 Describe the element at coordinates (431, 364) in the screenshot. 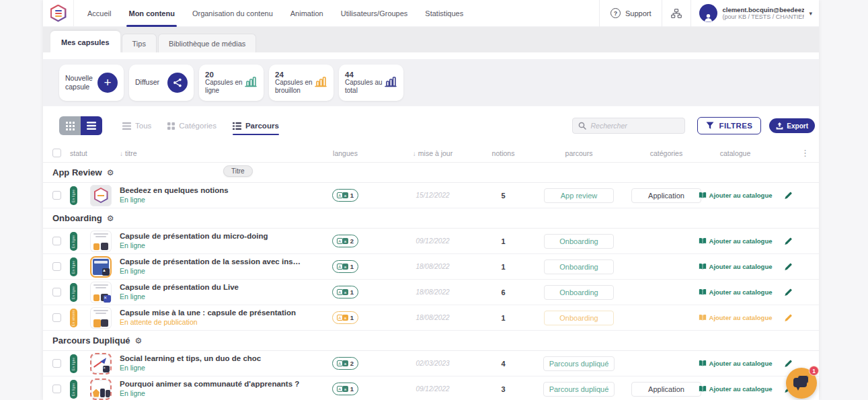

I see `capsule-row: En ligne✕Social learning et tips, un duo…` at that location.